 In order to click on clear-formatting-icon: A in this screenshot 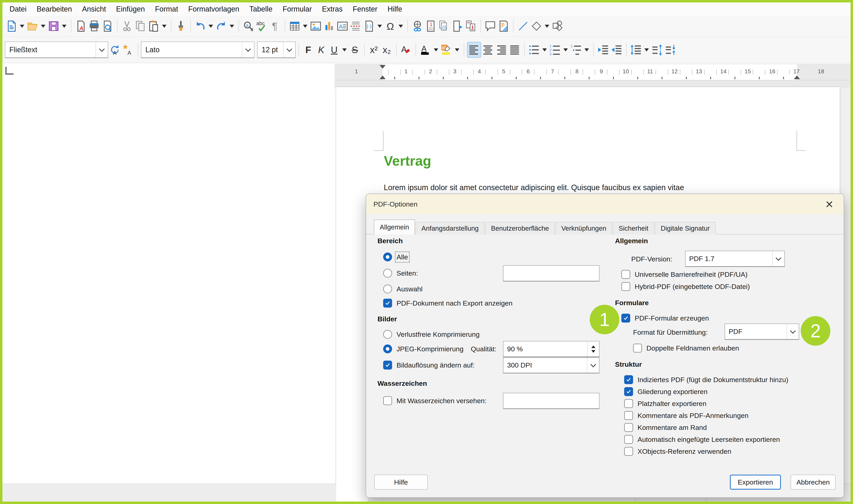, I will do `click(406, 50)`.